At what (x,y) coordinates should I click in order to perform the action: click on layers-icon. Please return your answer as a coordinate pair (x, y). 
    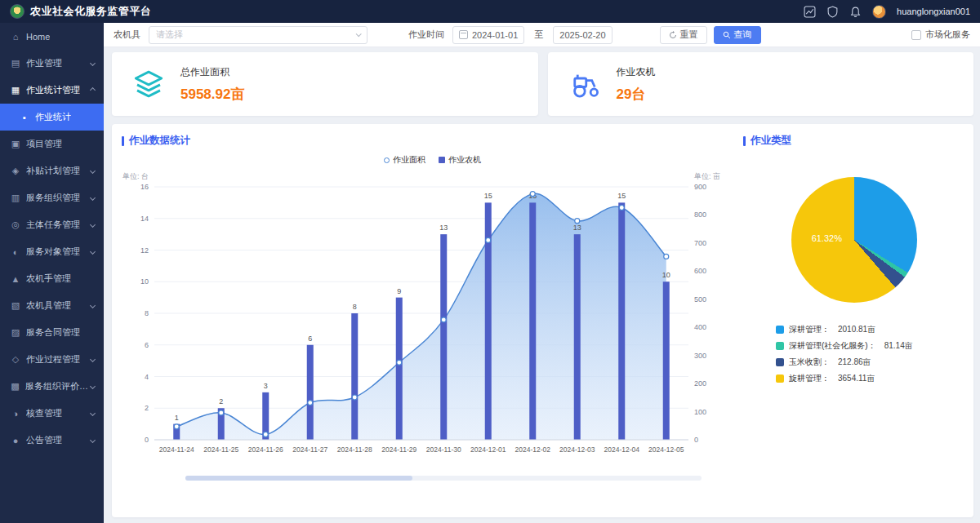
    Looking at the image, I should click on (149, 84).